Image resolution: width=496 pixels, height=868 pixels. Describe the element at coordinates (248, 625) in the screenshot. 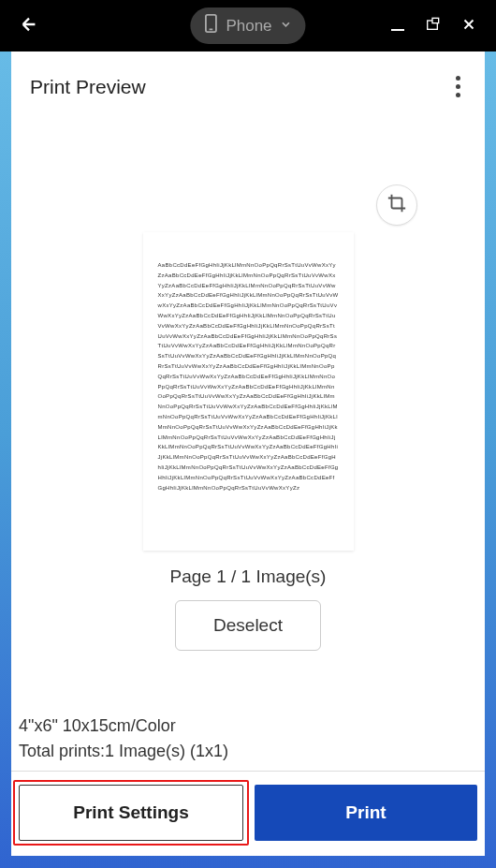

I see `deselect-button: Deselect` at that location.